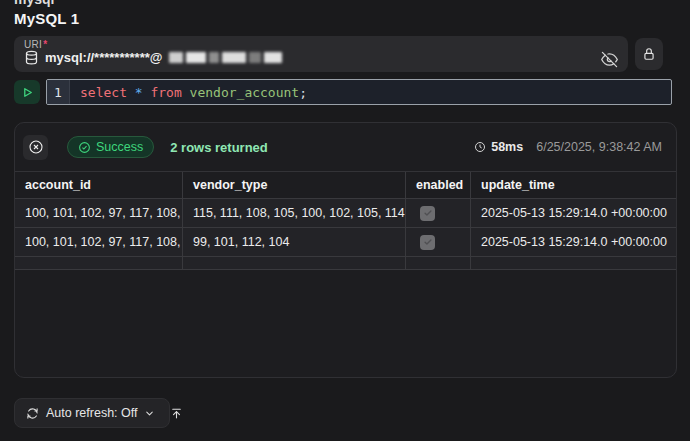 Image resolution: width=690 pixels, height=441 pixels. Describe the element at coordinates (92, 413) in the screenshot. I see `auto-refresh-label: Auto refresh: Off` at that location.